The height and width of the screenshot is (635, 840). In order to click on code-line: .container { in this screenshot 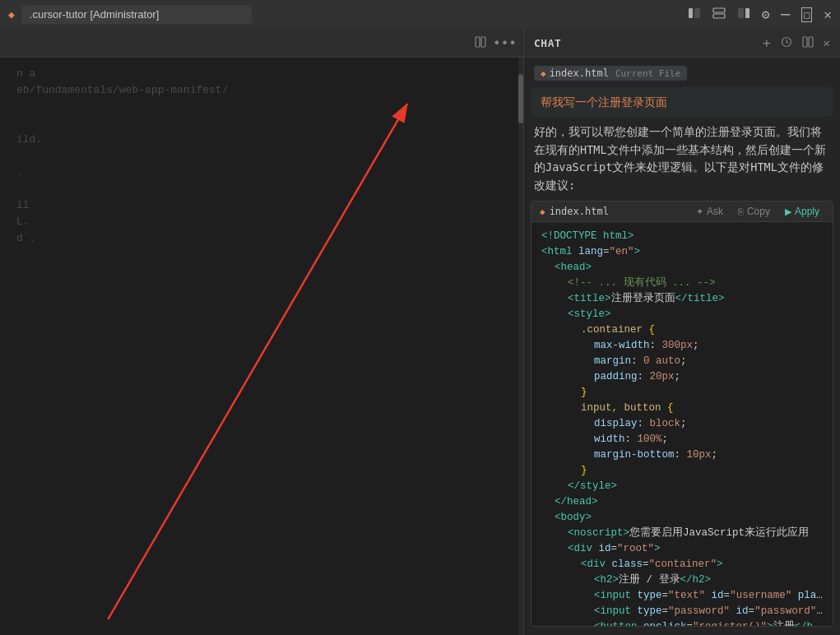, I will do `click(682, 331)`.